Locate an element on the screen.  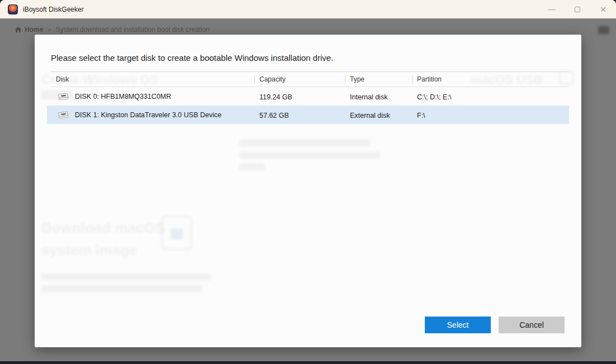
screen-bottom-edge is located at coordinates (308, 363).